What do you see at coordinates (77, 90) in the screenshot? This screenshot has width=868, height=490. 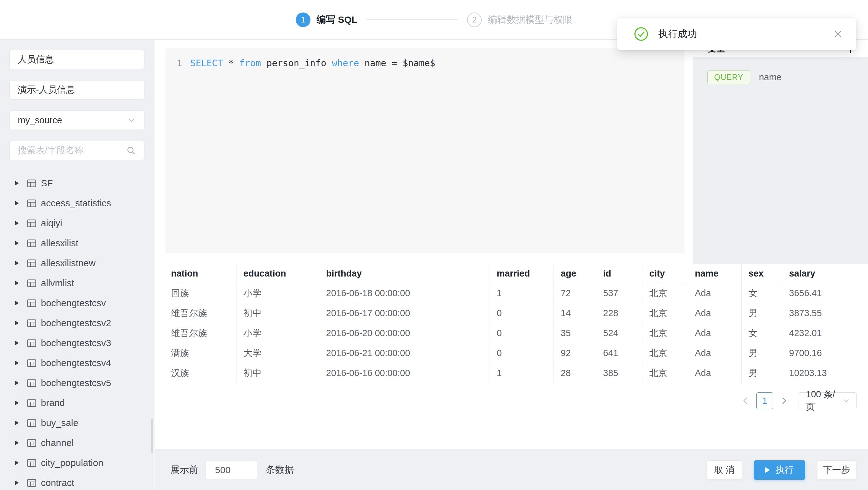 I see `dataset-display-name-value: 演示-人员信息` at bounding box center [77, 90].